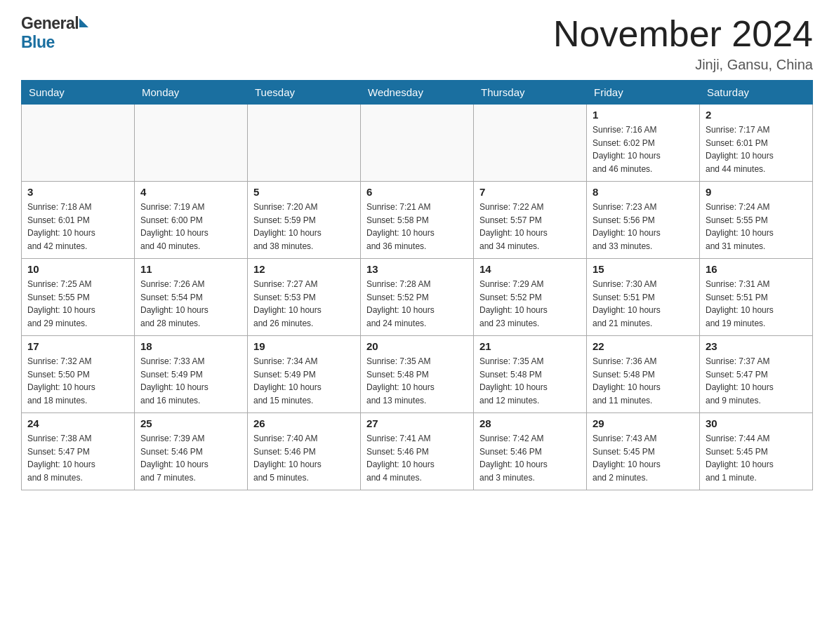 The height and width of the screenshot is (644, 834). Describe the element at coordinates (305, 297) in the screenshot. I see `calendar-cell: 12Sunrise: 7:27 AMSunset: 5:53 PMDayligh…` at that location.